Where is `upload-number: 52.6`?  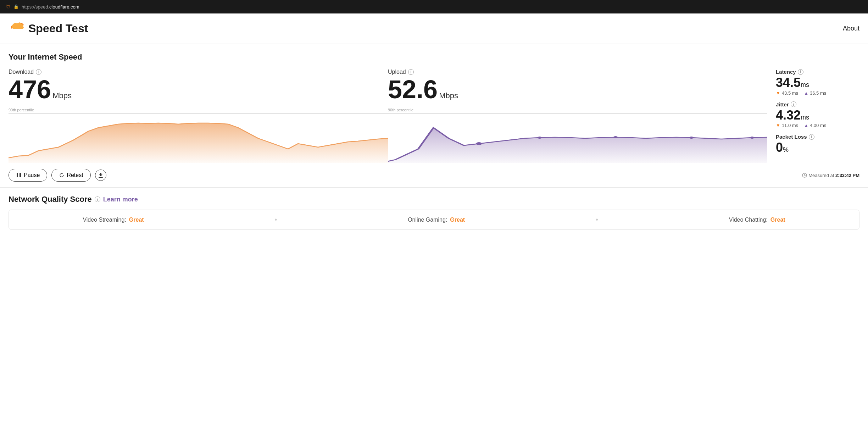
upload-number: 52.6 is located at coordinates (413, 89).